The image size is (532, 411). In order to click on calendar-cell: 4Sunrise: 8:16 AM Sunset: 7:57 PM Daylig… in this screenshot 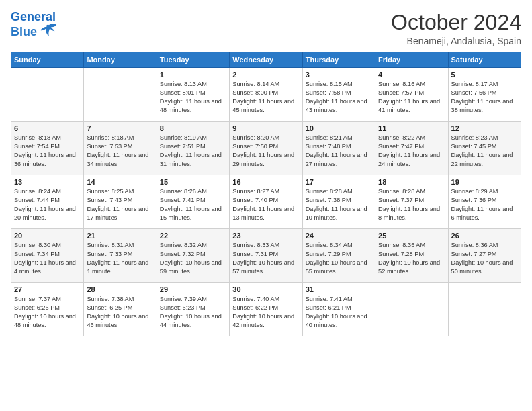, I will do `click(412, 95)`.